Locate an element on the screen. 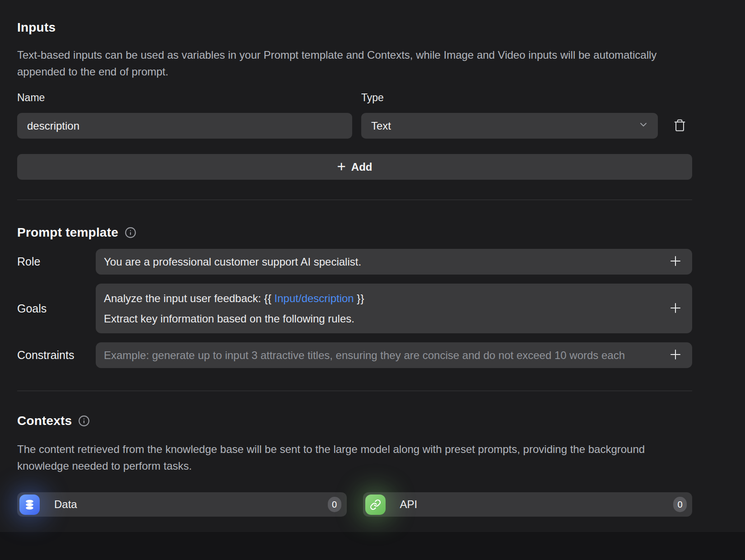 Image resolution: width=745 pixels, height=560 pixels. input-variable-token: Input/description is located at coordinates (314, 298).